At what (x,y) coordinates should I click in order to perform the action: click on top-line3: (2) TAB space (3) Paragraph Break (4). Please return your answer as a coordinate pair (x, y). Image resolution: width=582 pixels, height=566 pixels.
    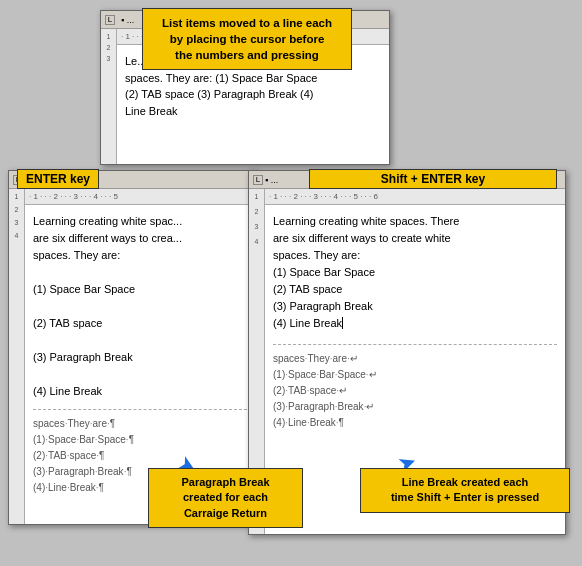
    Looking at the image, I should click on (220, 94).